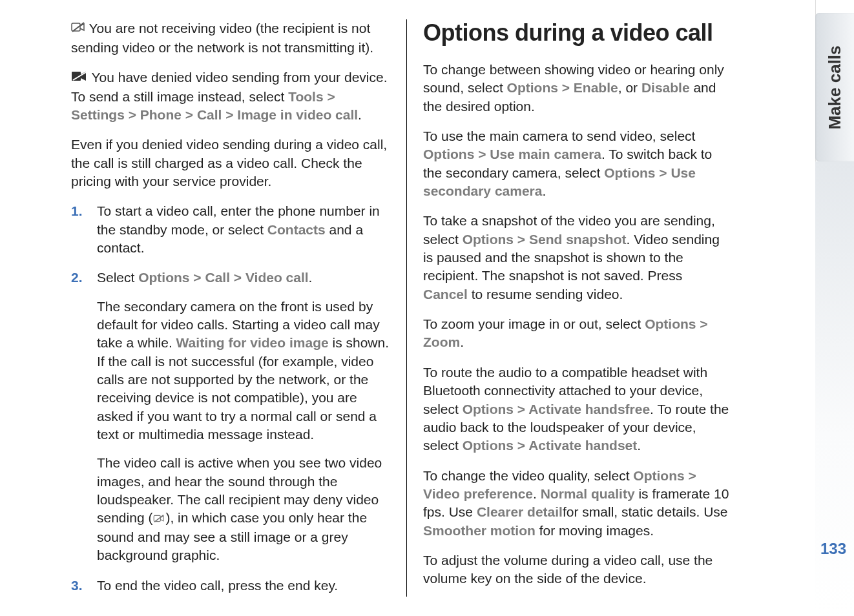 The height and width of the screenshot is (616, 854). I want to click on para-snapshot: To take a snapshot of the video you are …, so click(576, 258).